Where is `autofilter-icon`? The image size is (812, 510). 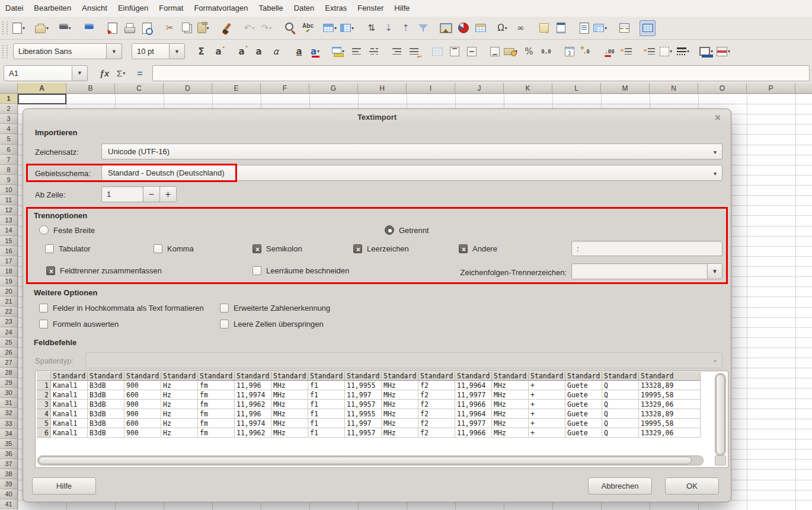 autofilter-icon is located at coordinates (423, 28).